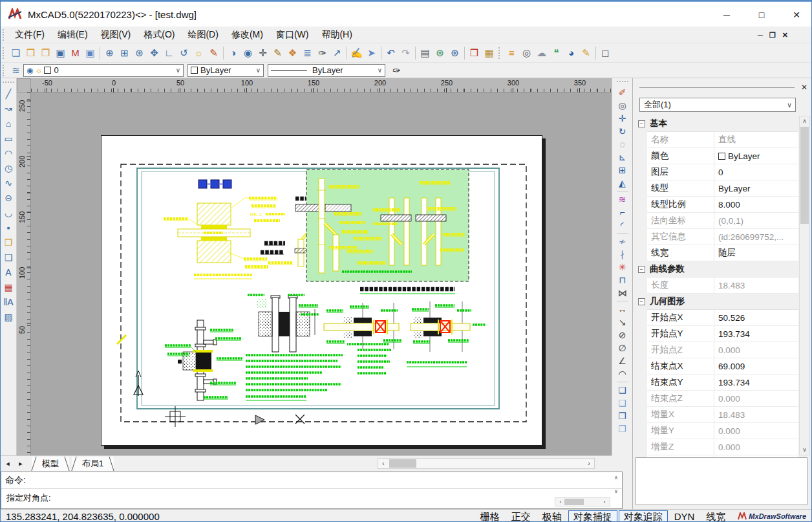 The width and height of the screenshot is (812, 522). Describe the element at coordinates (8, 287) in the screenshot. I see `image-tool-icon: ▦` at that location.